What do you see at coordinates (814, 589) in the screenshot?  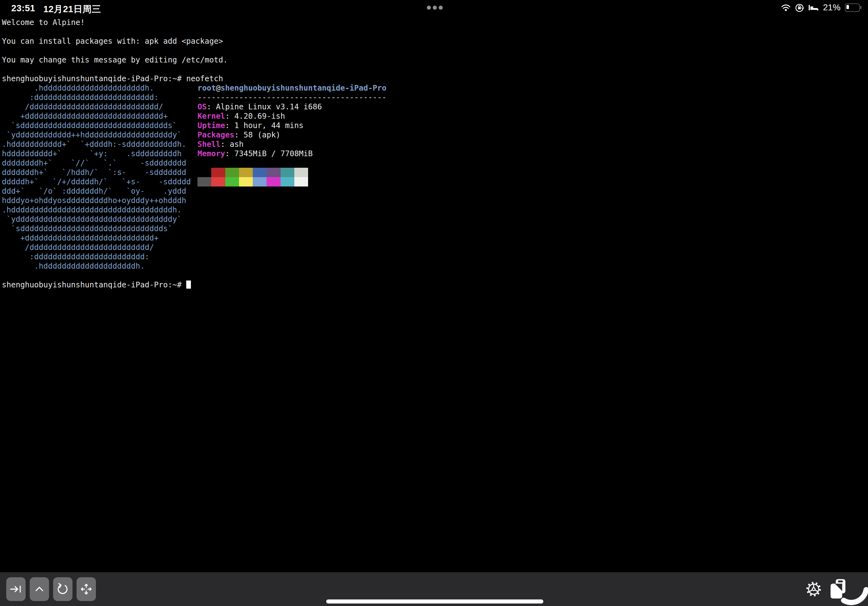 I see `gear-icon` at bounding box center [814, 589].